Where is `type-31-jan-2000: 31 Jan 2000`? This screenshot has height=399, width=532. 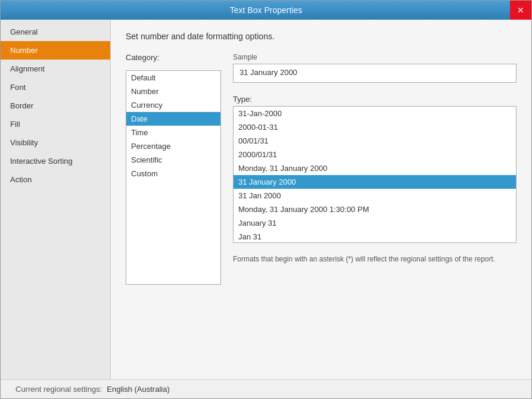
type-31-jan-2000: 31 Jan 2000 is located at coordinates (375, 195).